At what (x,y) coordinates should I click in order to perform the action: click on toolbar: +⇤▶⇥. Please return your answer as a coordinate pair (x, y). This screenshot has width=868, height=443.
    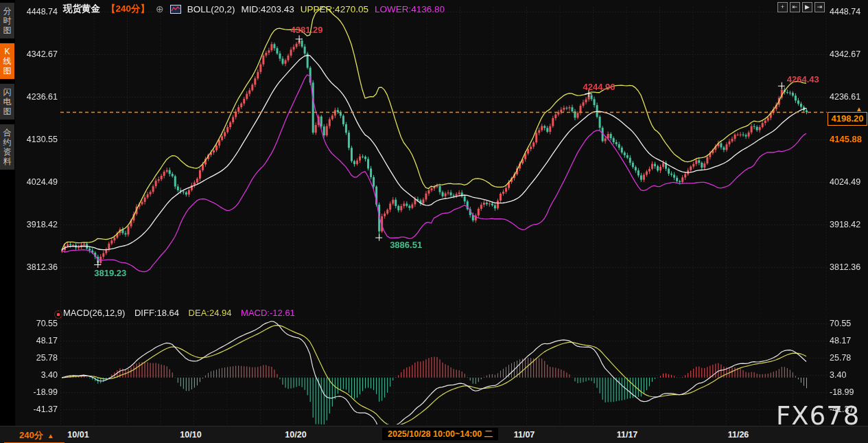
    Looking at the image, I should click on (801, 7).